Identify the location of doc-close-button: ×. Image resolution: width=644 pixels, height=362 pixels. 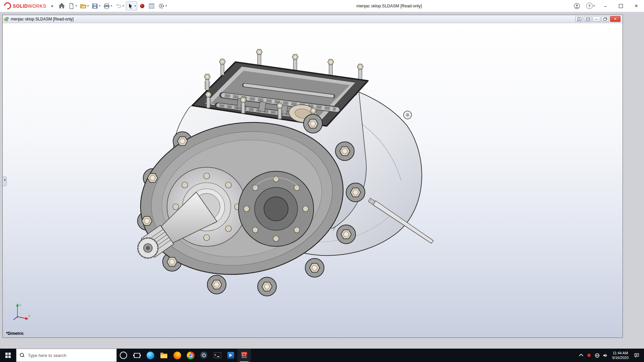
(615, 19).